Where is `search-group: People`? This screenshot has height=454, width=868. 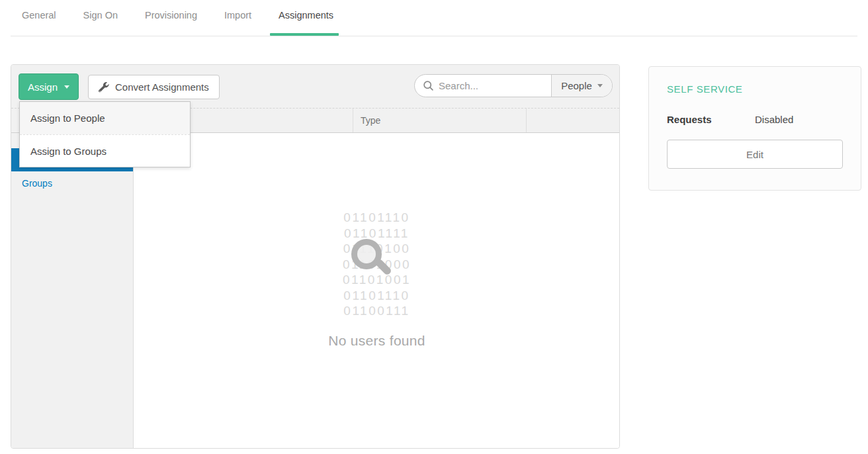 search-group: People is located at coordinates (513, 86).